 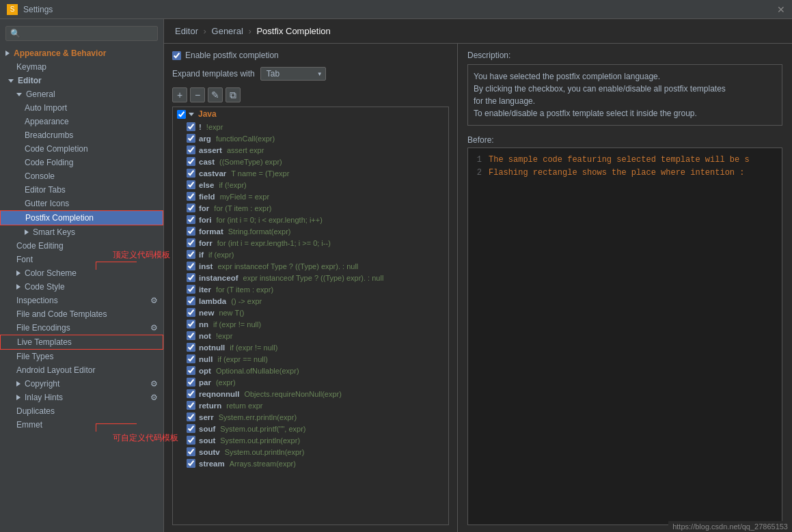 I want to click on list-item: sout System.out.println(expr), so click(x=310, y=440).